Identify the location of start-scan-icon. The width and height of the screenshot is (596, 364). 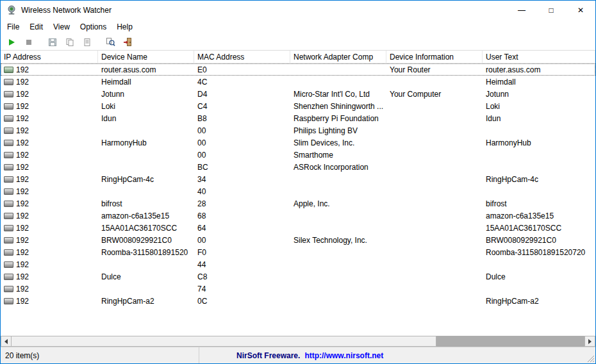
(12, 42).